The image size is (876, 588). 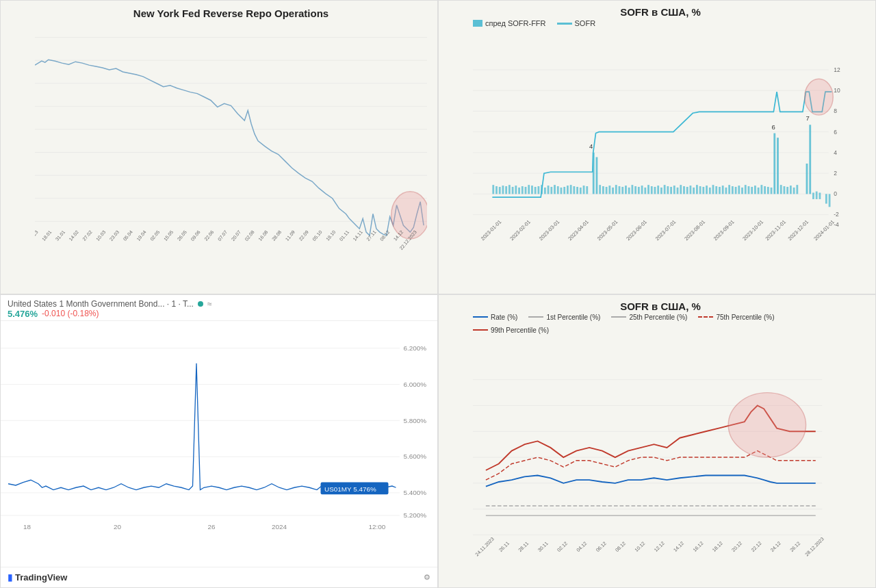 What do you see at coordinates (736, 318) in the screenshot?
I see `legend-p75: 75th Percentile (%)` at bounding box center [736, 318].